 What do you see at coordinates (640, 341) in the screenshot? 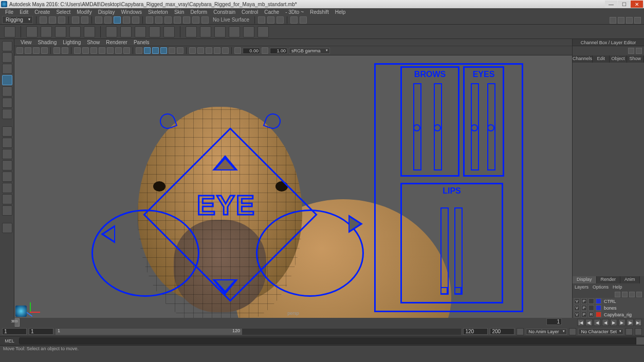
I see `script-editor-icon` at bounding box center [640, 341].